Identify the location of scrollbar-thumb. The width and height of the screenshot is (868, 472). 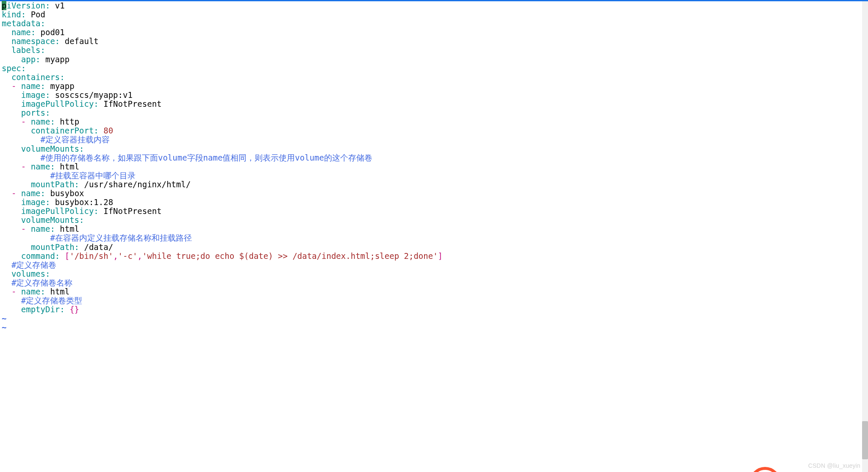
(865, 440).